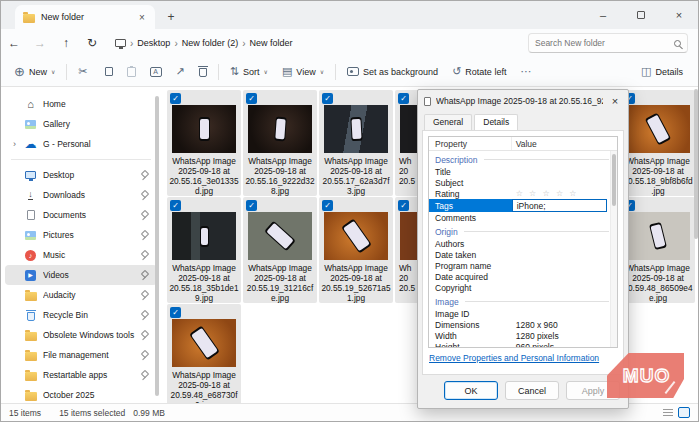 The height and width of the screenshot is (422, 699). Describe the element at coordinates (696, 164) in the screenshot. I see `main-scrollbar` at that location.